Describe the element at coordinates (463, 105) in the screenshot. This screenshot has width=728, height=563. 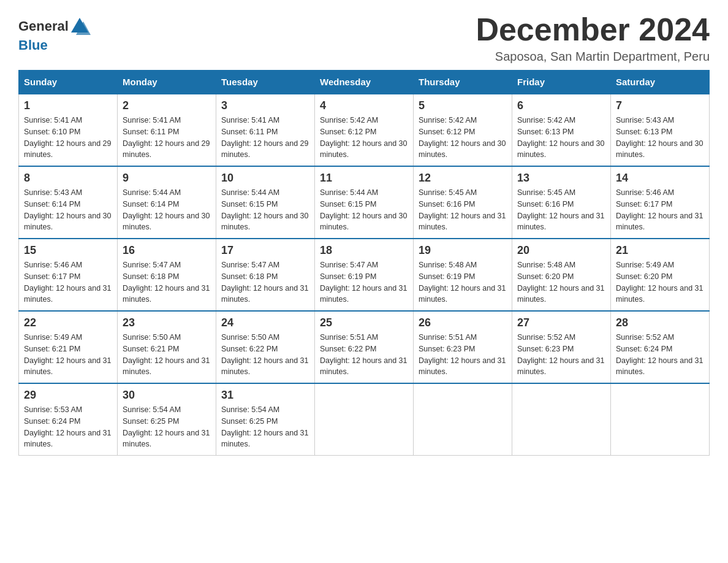
I see `day-number: 5` at that location.